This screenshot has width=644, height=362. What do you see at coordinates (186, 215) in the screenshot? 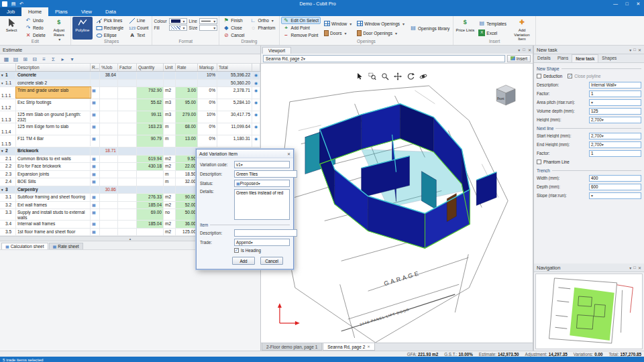
I see `cell-rate: 50.00` at bounding box center [186, 215].